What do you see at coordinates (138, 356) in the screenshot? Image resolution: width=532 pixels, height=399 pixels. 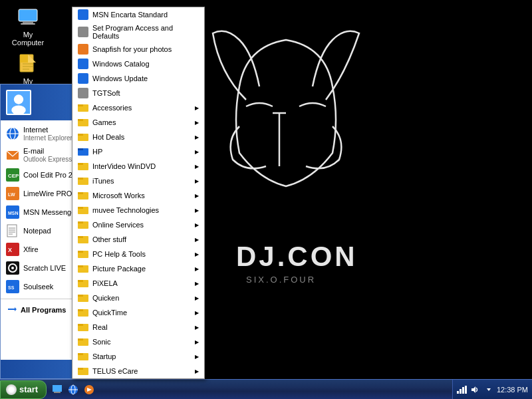 I see `prog-startup: Startup` at bounding box center [138, 356].